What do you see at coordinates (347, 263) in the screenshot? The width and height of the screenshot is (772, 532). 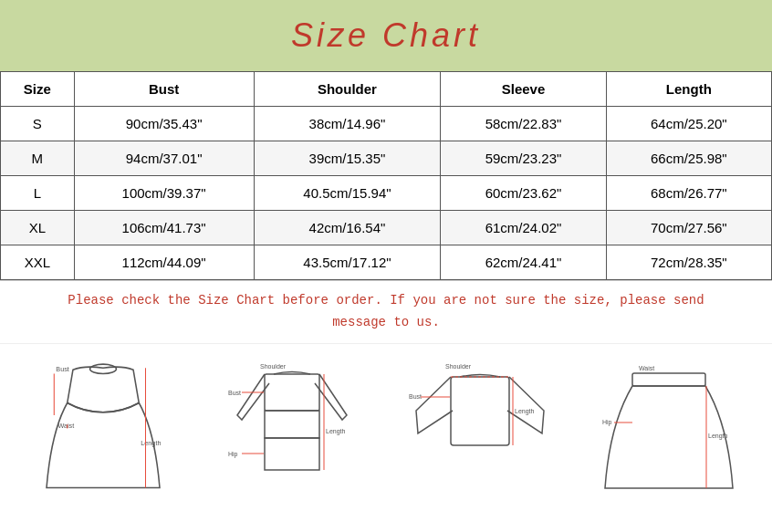 I see `cell-shoulder: 43.5cm/17.12"` at bounding box center [347, 263].